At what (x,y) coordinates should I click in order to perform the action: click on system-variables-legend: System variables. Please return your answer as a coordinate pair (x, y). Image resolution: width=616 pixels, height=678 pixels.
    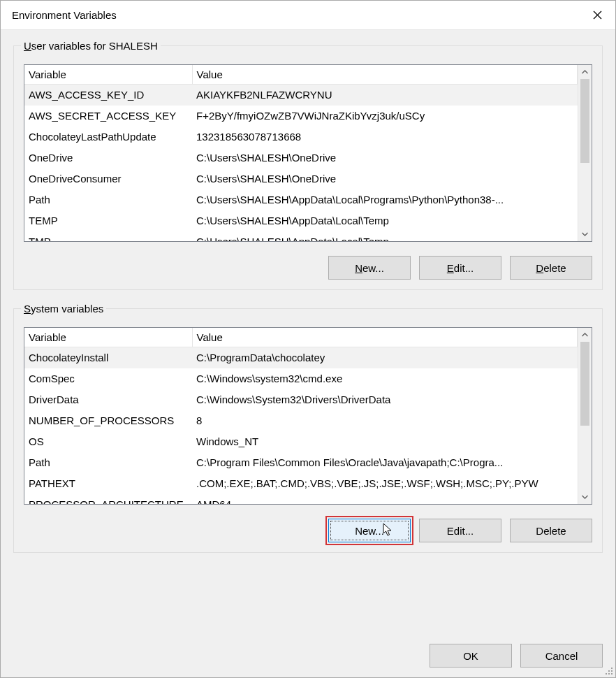
    Looking at the image, I should click on (64, 309).